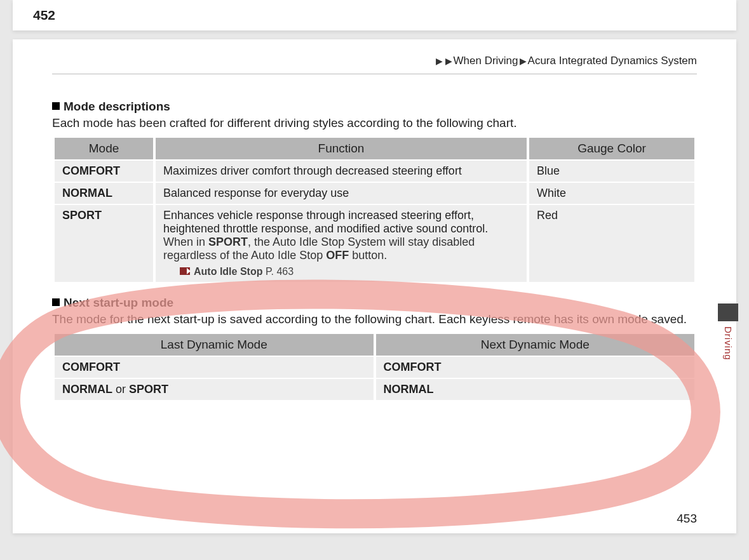 This screenshot has width=749, height=560. I want to click on section-title-mode-descriptions: Mode descriptions, so click(375, 107).